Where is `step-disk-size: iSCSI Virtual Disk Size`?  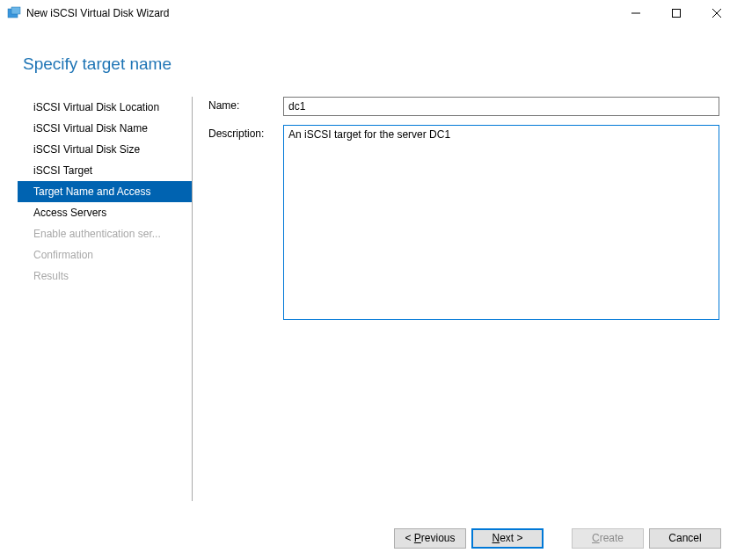
step-disk-size: iSCSI Virtual Disk Size is located at coordinates (105, 149).